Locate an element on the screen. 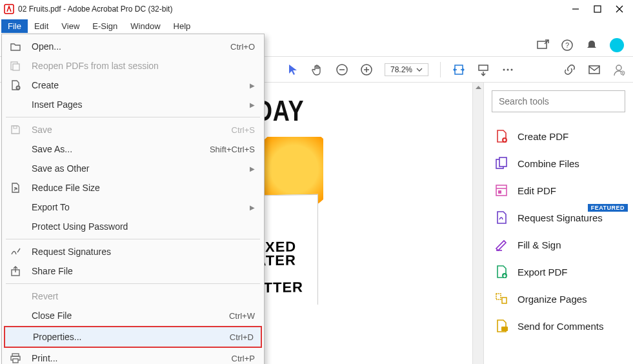 The width and height of the screenshot is (633, 364). menu-window: Window is located at coordinates (145, 26).